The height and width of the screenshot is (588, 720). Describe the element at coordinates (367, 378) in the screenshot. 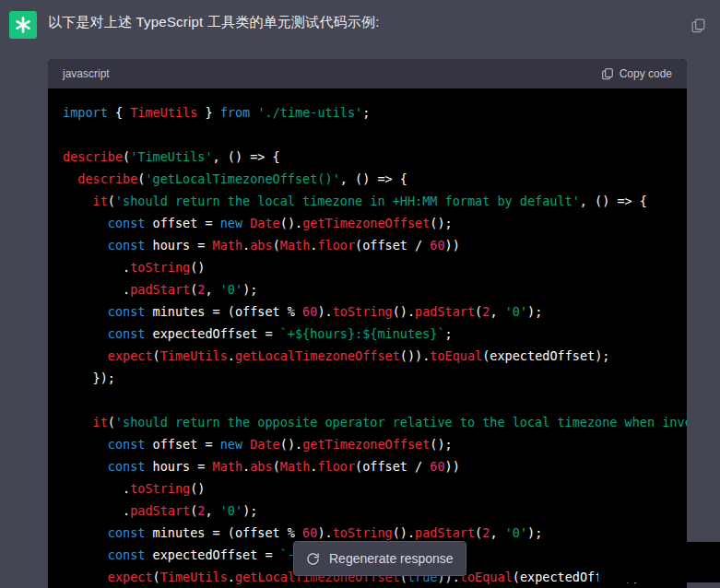

I see `code-line: });` at that location.